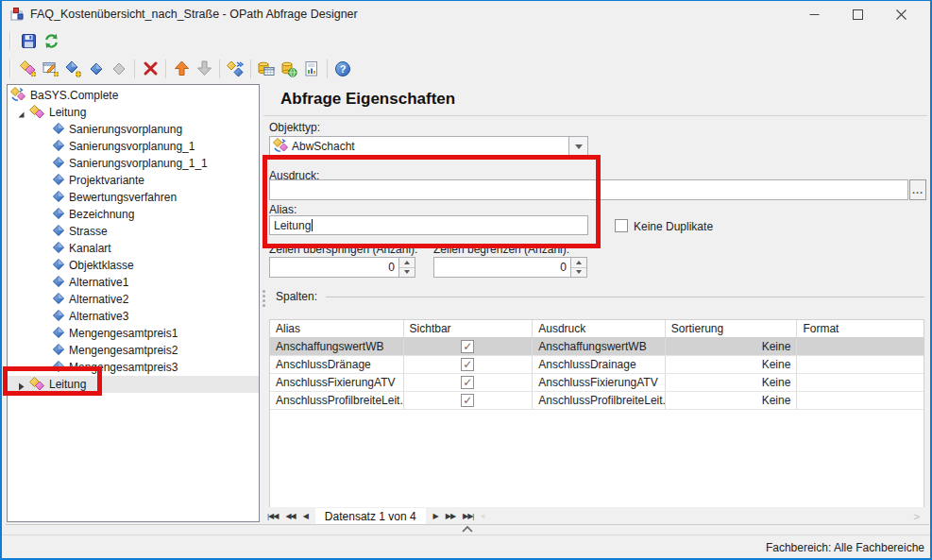 This screenshot has width=932, height=560. What do you see at coordinates (28, 41) in the screenshot?
I see `save-icon` at bounding box center [28, 41].